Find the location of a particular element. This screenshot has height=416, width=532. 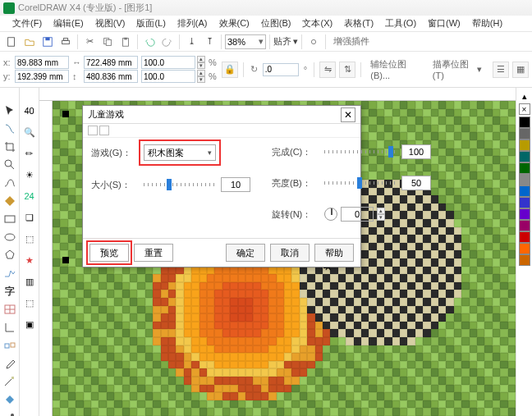

connector-tool-icon is located at coordinates (10, 327).